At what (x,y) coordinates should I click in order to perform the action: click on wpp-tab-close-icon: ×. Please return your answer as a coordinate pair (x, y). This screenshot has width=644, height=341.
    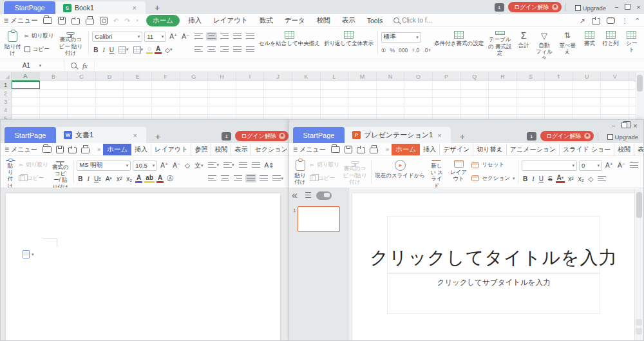
    Looking at the image, I should click on (439, 135).